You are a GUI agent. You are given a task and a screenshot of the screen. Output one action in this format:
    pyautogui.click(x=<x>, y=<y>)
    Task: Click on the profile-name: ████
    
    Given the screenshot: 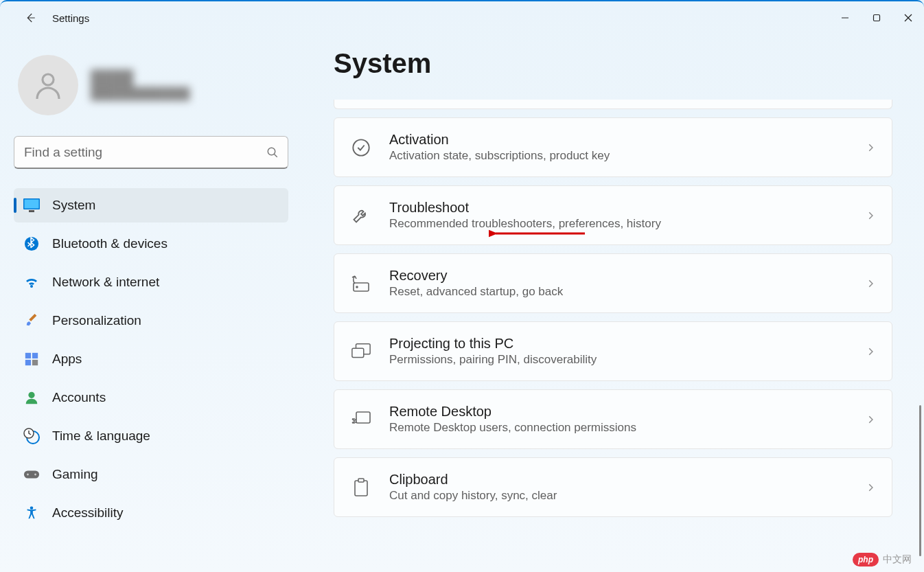 What is the action you would take?
    pyautogui.click(x=140, y=78)
    